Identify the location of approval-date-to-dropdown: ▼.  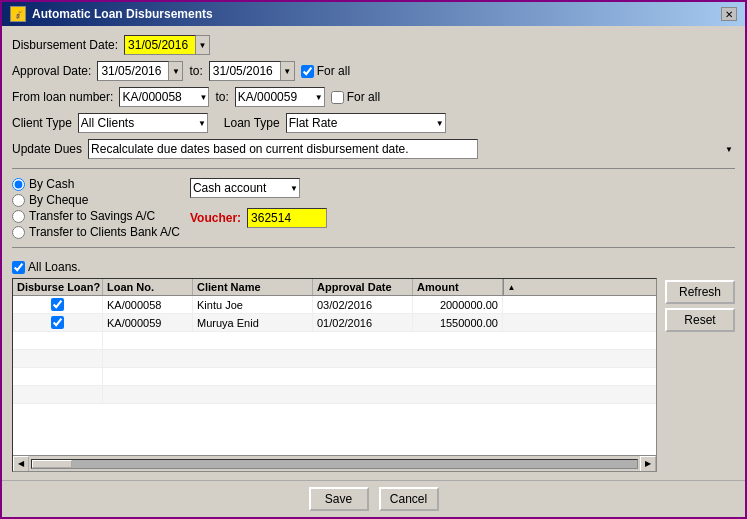
(288, 71).